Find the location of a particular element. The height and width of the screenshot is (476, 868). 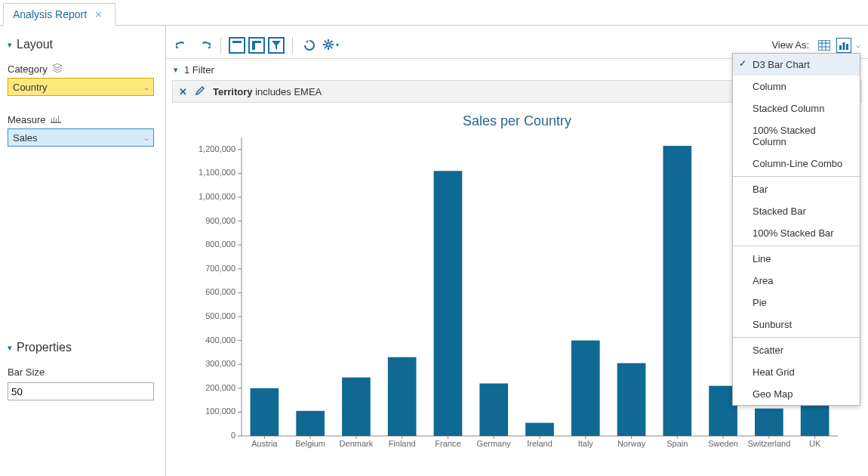

filter-text: Territory includes EMEA is located at coordinates (267, 92).